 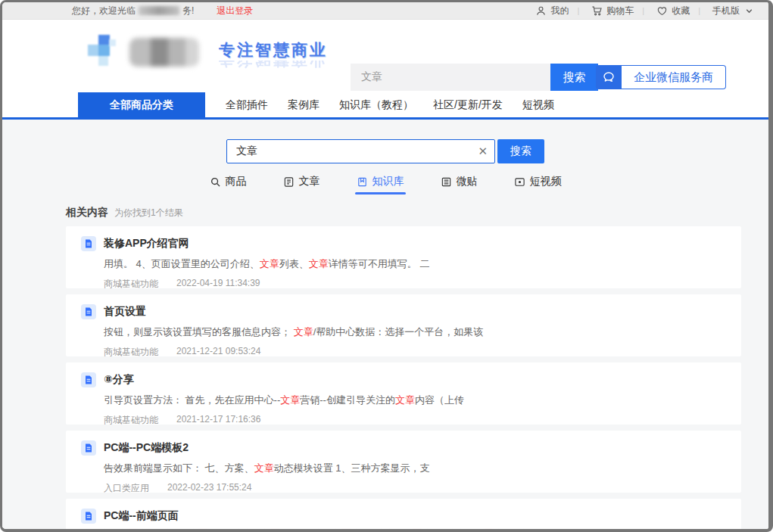 I want to click on site-logo: 专注智慧商业 专注智慧商业, so click(x=207, y=51).